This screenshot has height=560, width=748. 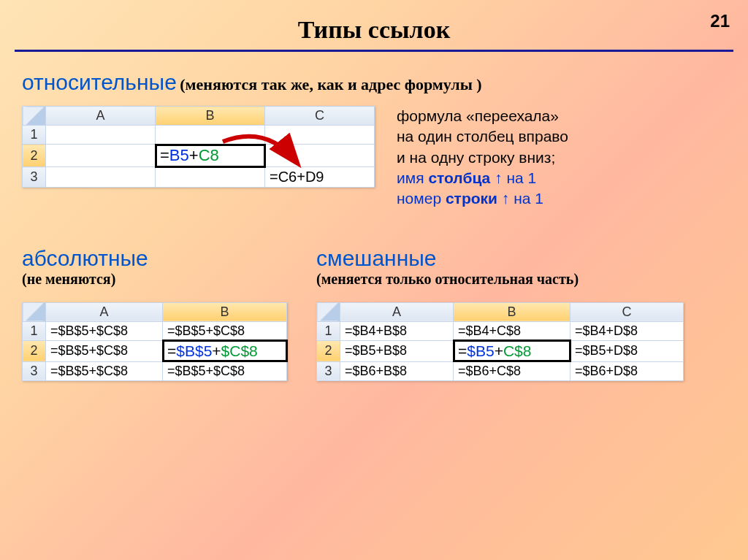 What do you see at coordinates (85, 258) in the screenshot?
I see `heading-absolute: абсолютные` at bounding box center [85, 258].